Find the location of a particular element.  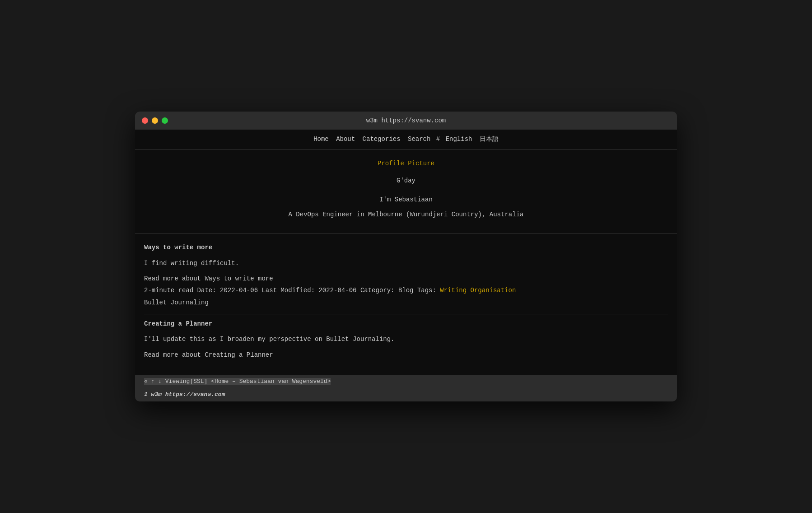

bottom-bar: 1 w3m https://svanw.com is located at coordinates (406, 395).